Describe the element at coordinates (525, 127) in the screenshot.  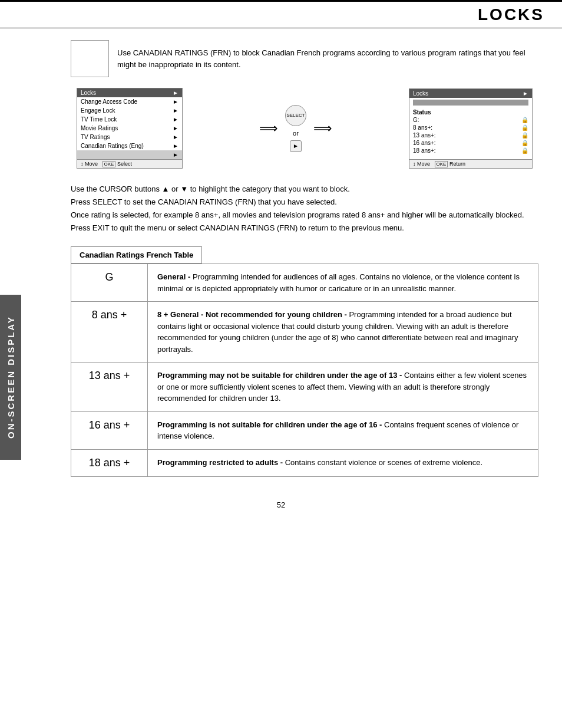
I see `lock-icon-8: 🔒` at that location.